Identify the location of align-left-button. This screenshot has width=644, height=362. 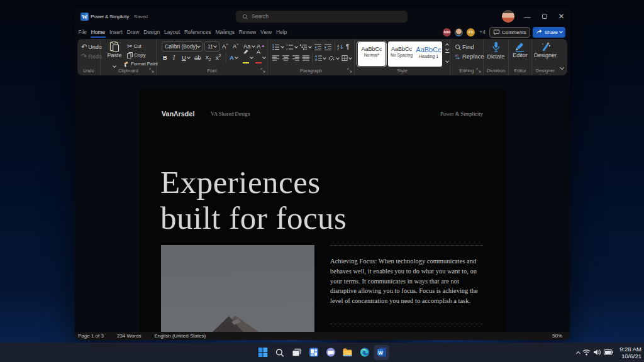
(275, 58).